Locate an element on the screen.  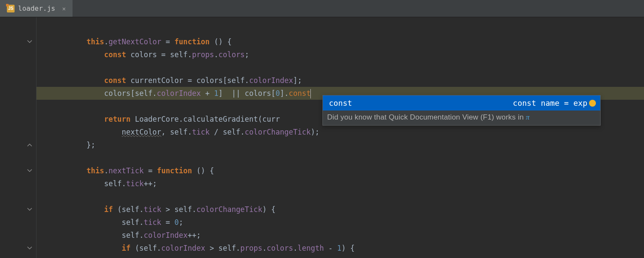
code-line: if (self.colorIndex > self.props.colors.… is located at coordinates (340, 248).